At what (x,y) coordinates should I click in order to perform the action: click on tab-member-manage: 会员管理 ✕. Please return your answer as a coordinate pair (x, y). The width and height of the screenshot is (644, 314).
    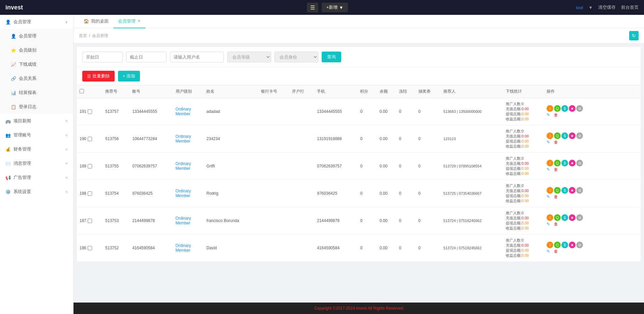
    Looking at the image, I should click on (129, 22).